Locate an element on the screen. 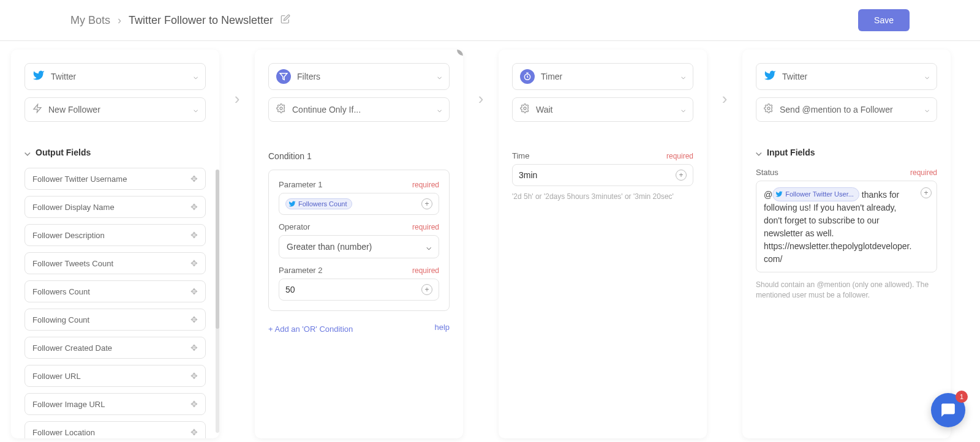 Image resolution: width=980 pixels, height=442 pixels. breadcrumb-root: My Bots is located at coordinates (91, 21).